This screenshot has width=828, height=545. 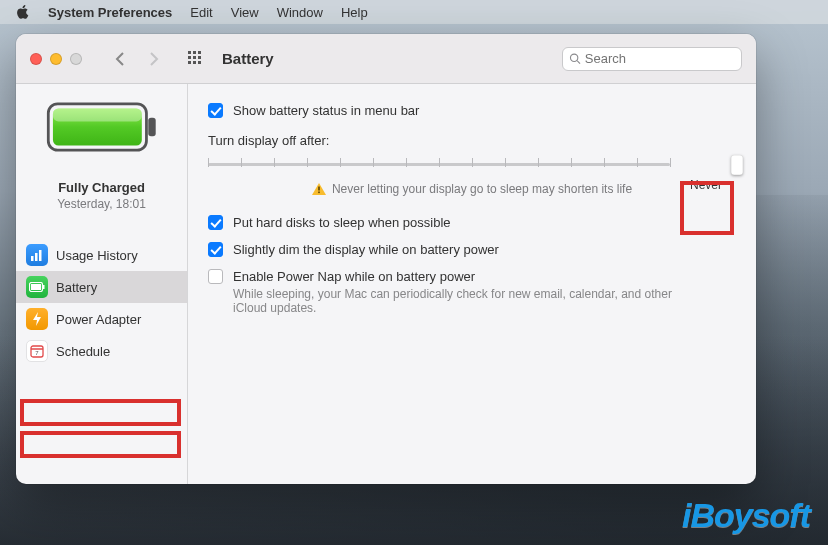 I want to click on dim-checkbox, so click(x=216, y=250).